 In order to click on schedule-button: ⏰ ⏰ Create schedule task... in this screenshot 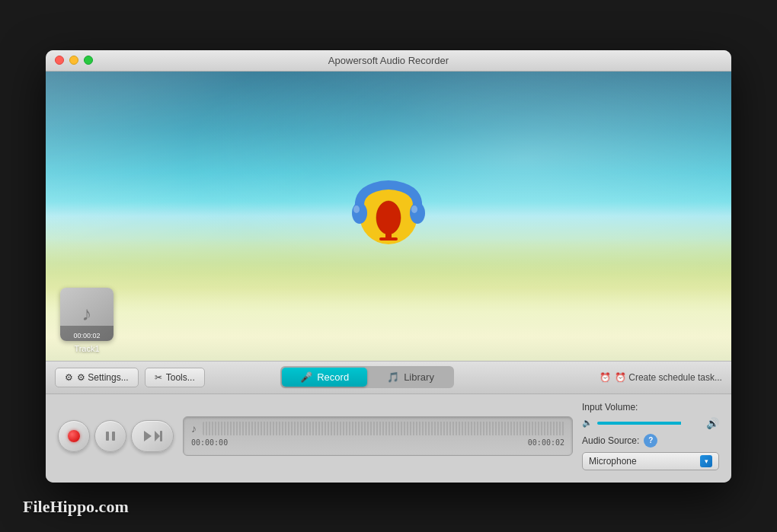, I will do `click(661, 377)`.